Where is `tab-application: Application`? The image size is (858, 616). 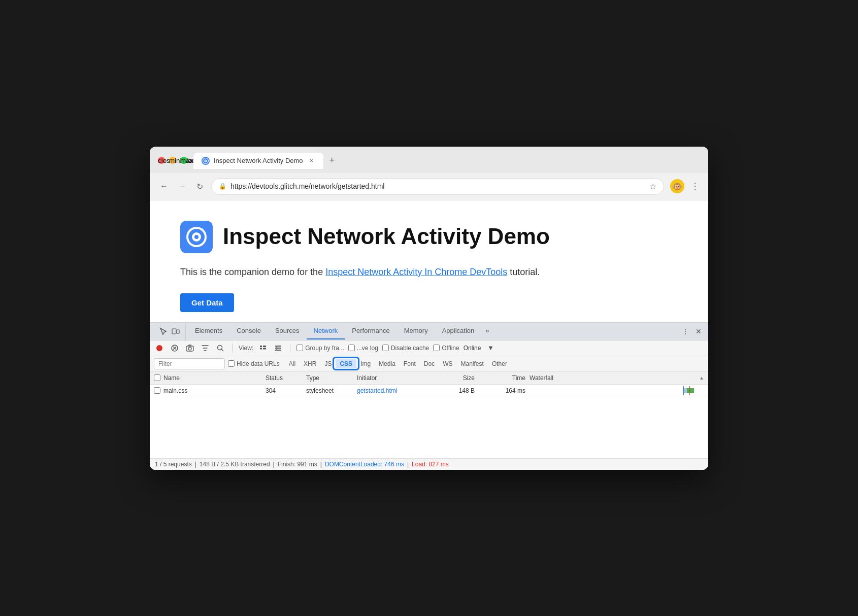 tab-application: Application is located at coordinates (458, 331).